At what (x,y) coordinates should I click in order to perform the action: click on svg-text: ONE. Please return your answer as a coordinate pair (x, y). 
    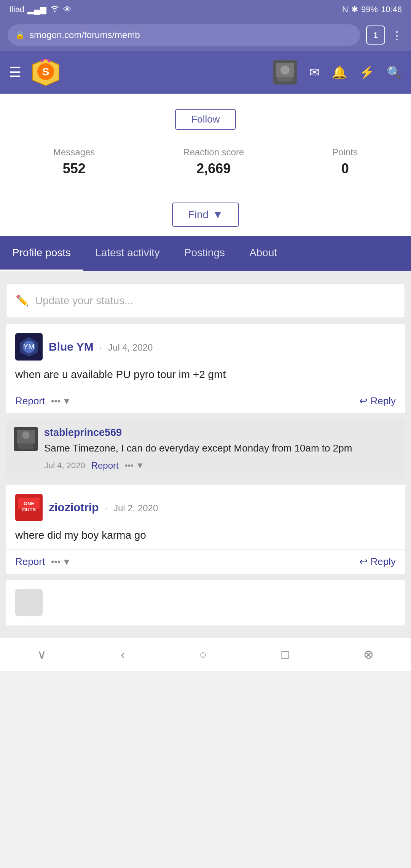
    Looking at the image, I should click on (29, 503).